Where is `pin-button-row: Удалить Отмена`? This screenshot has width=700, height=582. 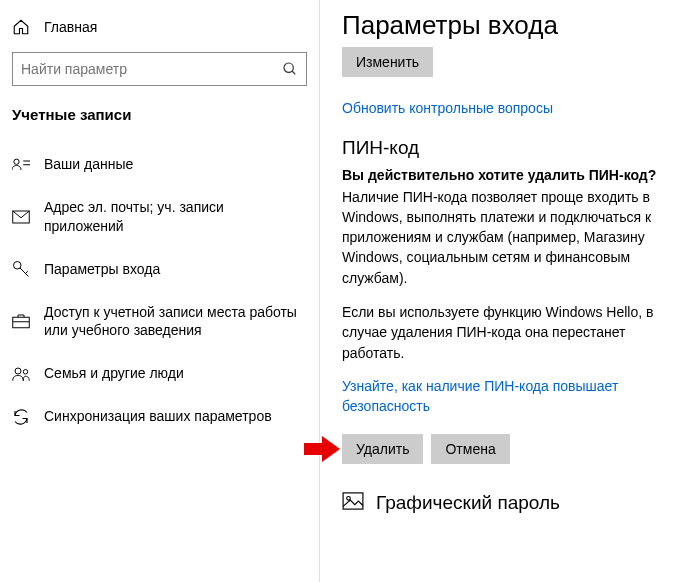
pin-button-row: Удалить Отмена is located at coordinates (510, 449).